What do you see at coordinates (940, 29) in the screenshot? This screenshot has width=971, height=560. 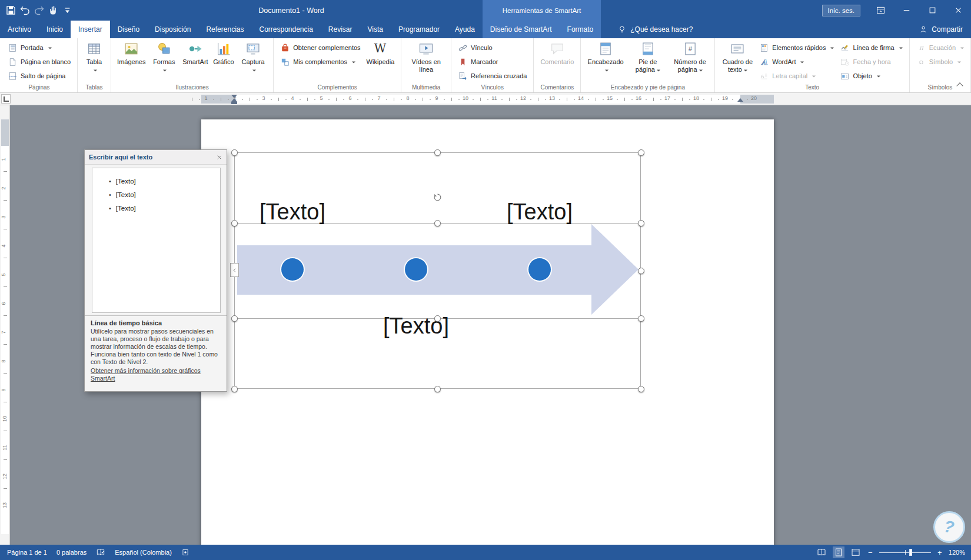 I see `share-button: Compartir` at bounding box center [940, 29].